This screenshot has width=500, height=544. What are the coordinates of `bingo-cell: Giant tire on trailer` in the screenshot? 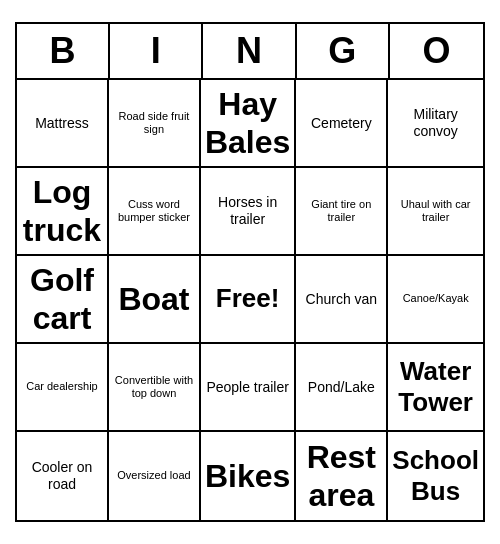 It's located at (342, 212).